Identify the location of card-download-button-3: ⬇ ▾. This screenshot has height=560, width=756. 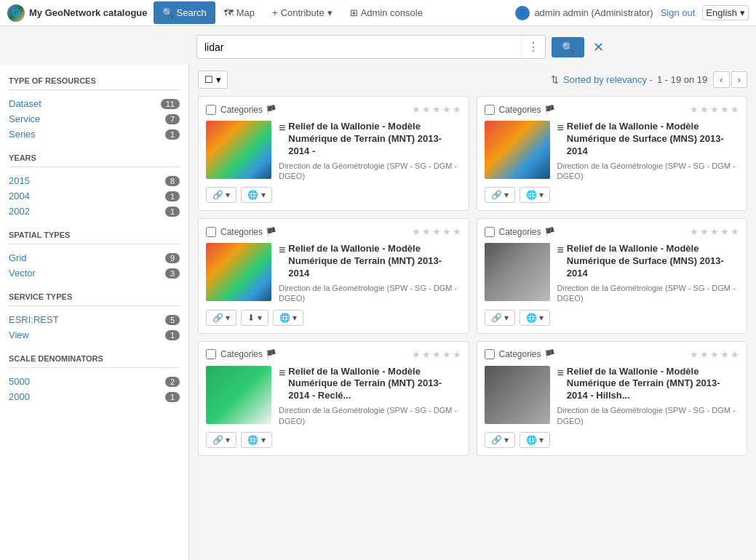
(255, 318).